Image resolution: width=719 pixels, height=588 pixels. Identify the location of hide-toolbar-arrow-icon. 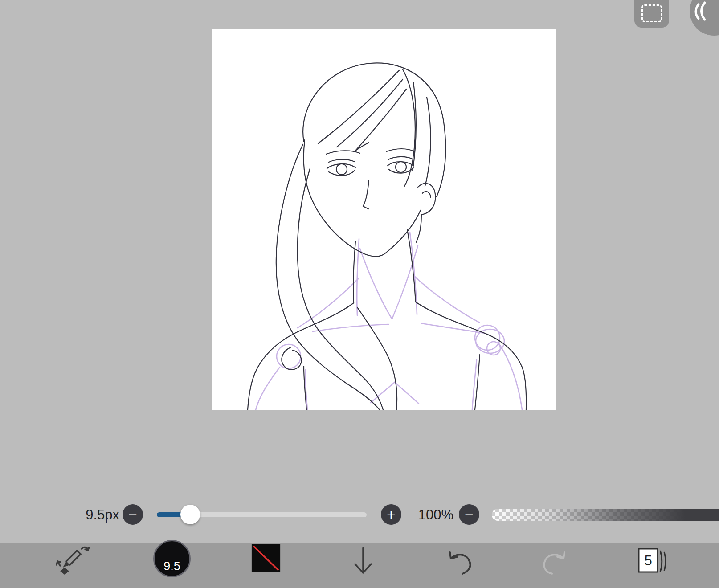
(363, 562).